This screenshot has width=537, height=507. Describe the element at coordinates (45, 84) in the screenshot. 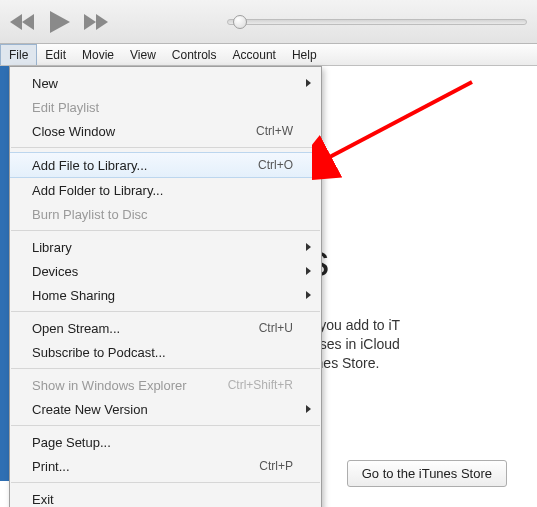

I see `menu-item-label: New` at that location.